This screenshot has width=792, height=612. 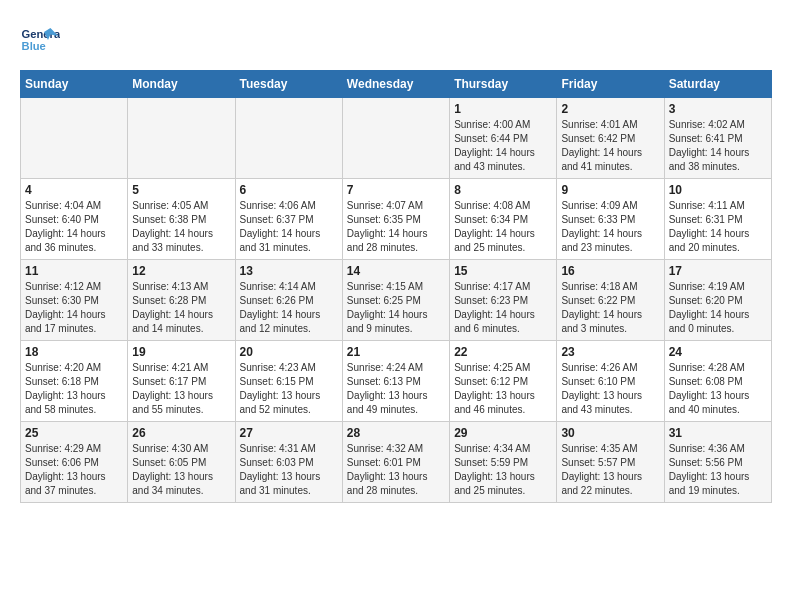 What do you see at coordinates (288, 462) in the screenshot?
I see `calendar-cell: 27Sunrise: 4:31 AM Sunset: 6:03 PM Dayli…` at bounding box center [288, 462].